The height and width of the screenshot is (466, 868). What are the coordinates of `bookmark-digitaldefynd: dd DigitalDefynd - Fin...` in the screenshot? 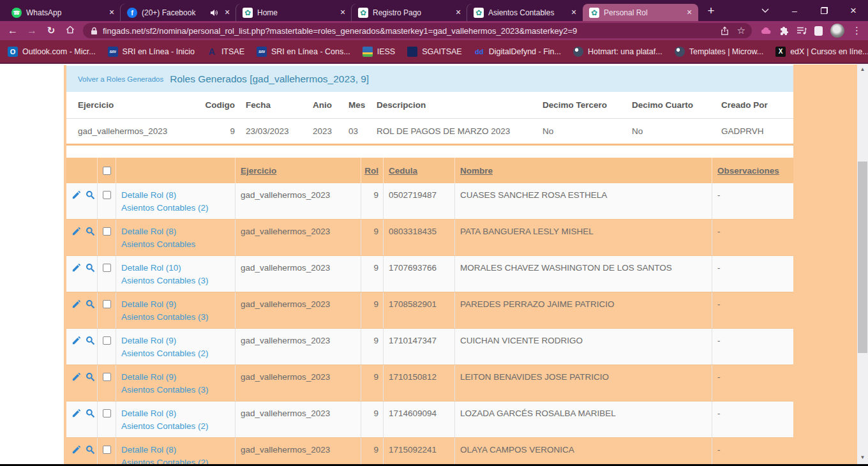 It's located at (518, 52).